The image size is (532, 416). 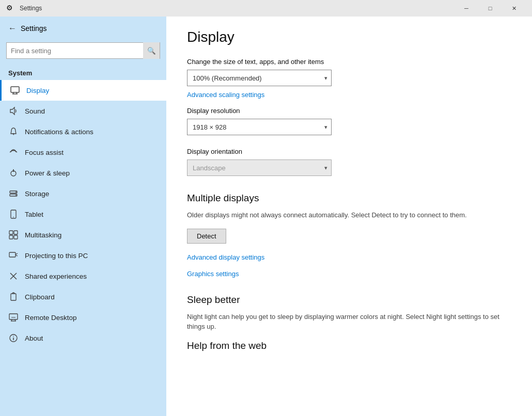 I want to click on projecting-icon, so click(x=13, y=255).